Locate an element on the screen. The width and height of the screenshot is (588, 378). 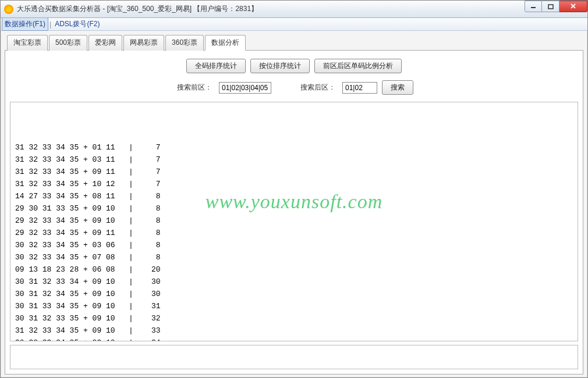
tab-strip: 淘宝彩票 500彩票 爱彩网 网易彩票 360彩票 数据分析 is located at coordinates (294, 42).